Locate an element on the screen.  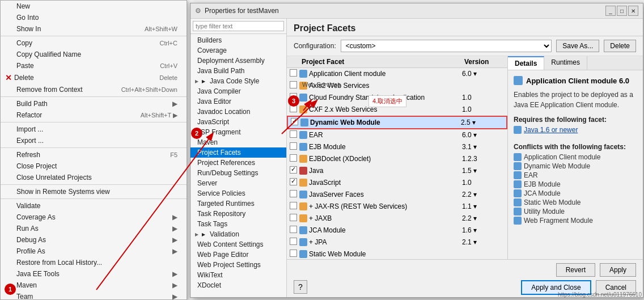
tree-item-targeted: Targeted Runtimes is located at coordinates (238, 204).